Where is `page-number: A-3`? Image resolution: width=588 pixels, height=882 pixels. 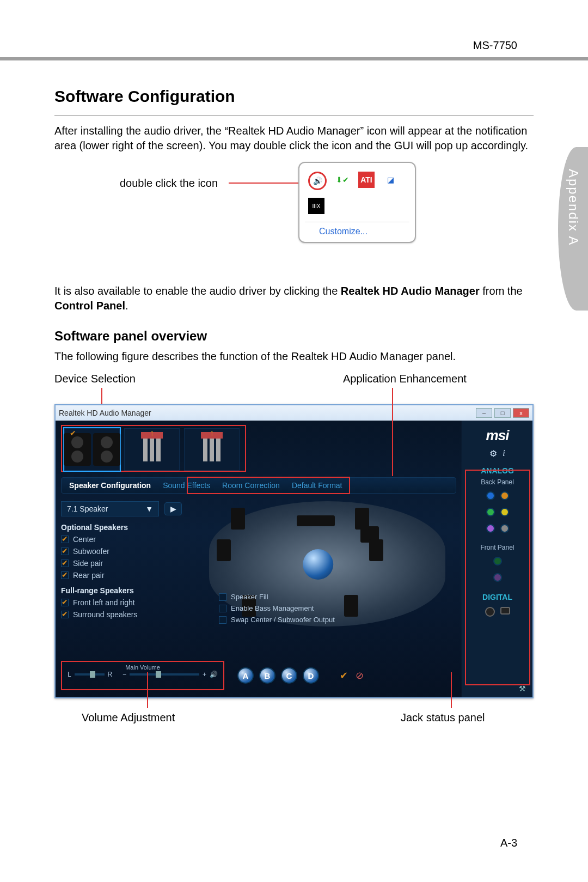
page-number: A-3 is located at coordinates (509, 843).